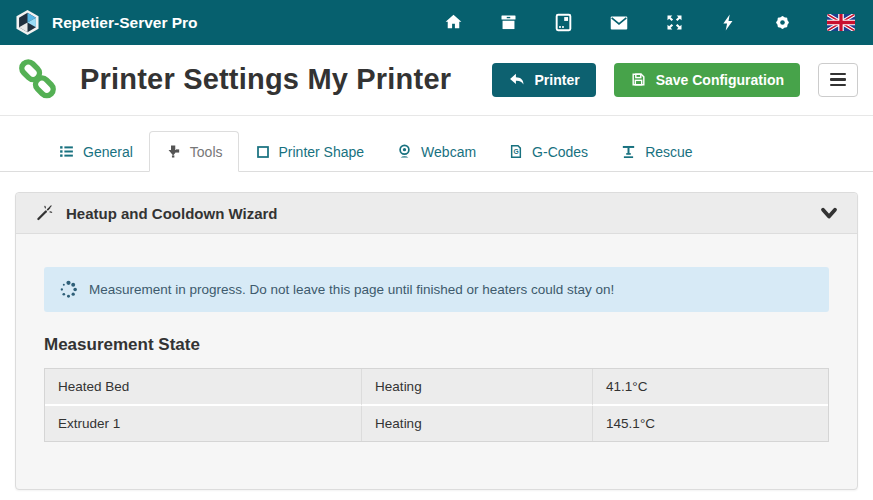  What do you see at coordinates (560, 152) in the screenshot?
I see `tab-gcodes-label: G-Codes` at bounding box center [560, 152].